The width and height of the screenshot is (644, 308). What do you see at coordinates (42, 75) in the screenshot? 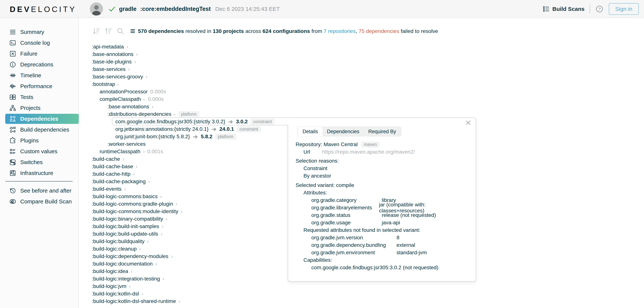
I see `sidebar-item-timeline: Timeline` at bounding box center [42, 75].